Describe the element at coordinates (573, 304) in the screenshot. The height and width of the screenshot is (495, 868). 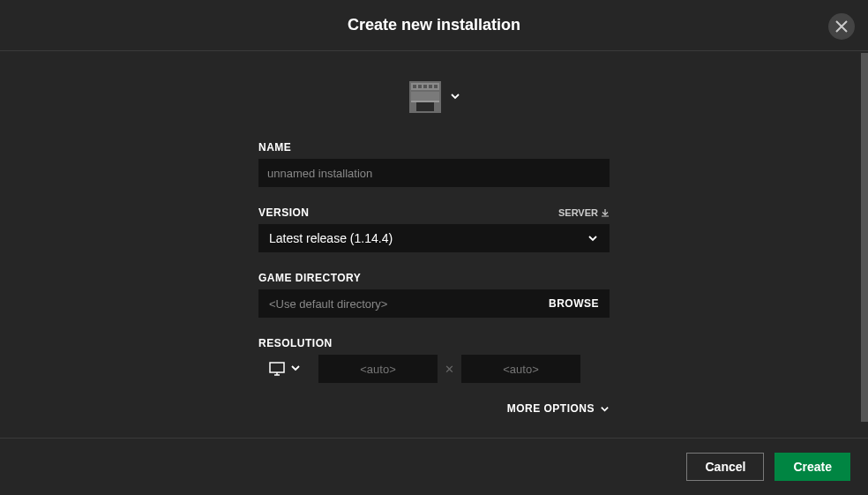
I see `browse-button: BROWSE` at that location.